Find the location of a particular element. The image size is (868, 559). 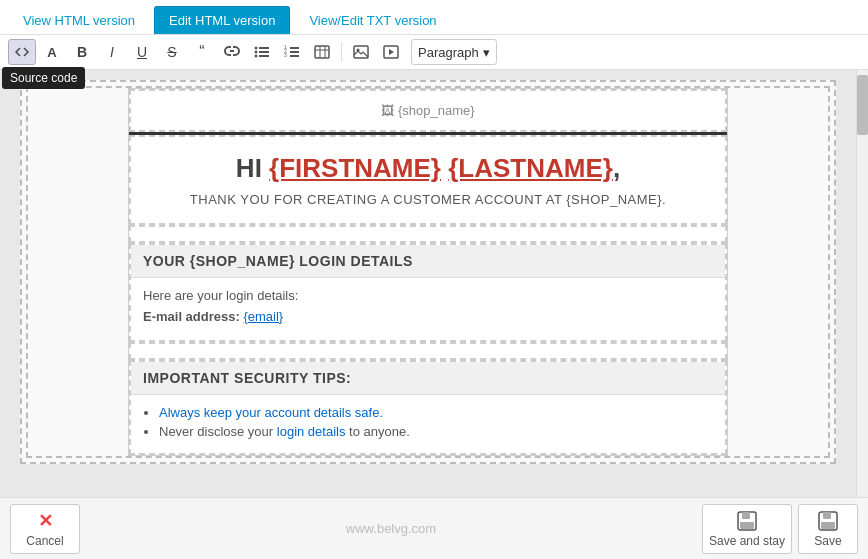

table-icon is located at coordinates (322, 52).